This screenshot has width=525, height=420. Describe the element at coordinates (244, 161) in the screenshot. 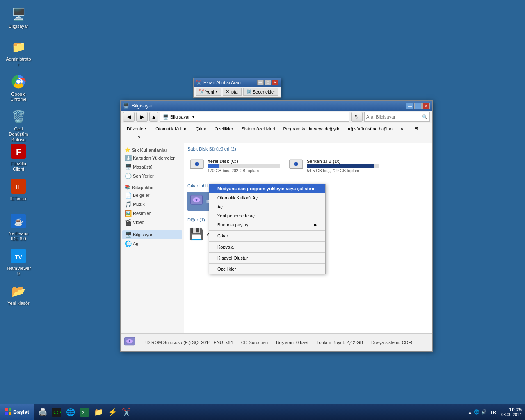

I see `disk-c-name: Yerel Disk (C:)` at that location.